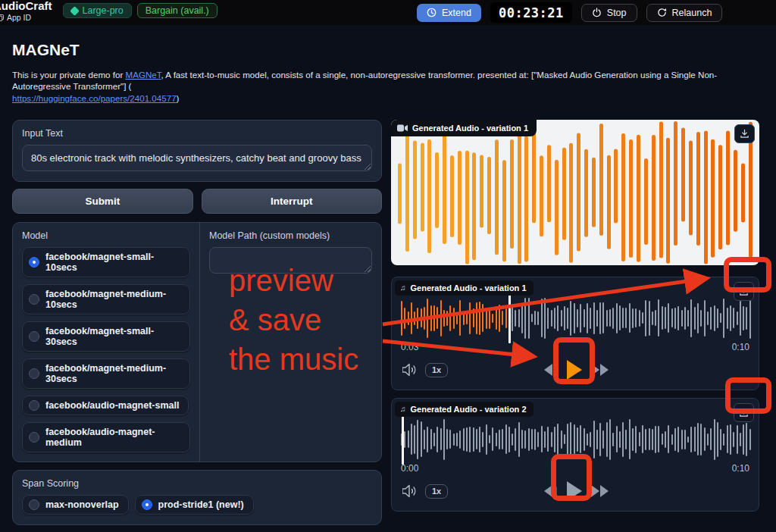  What do you see at coordinates (575, 192) in the screenshot?
I see `video-player: Generated Audio - variation 1` at bounding box center [575, 192].